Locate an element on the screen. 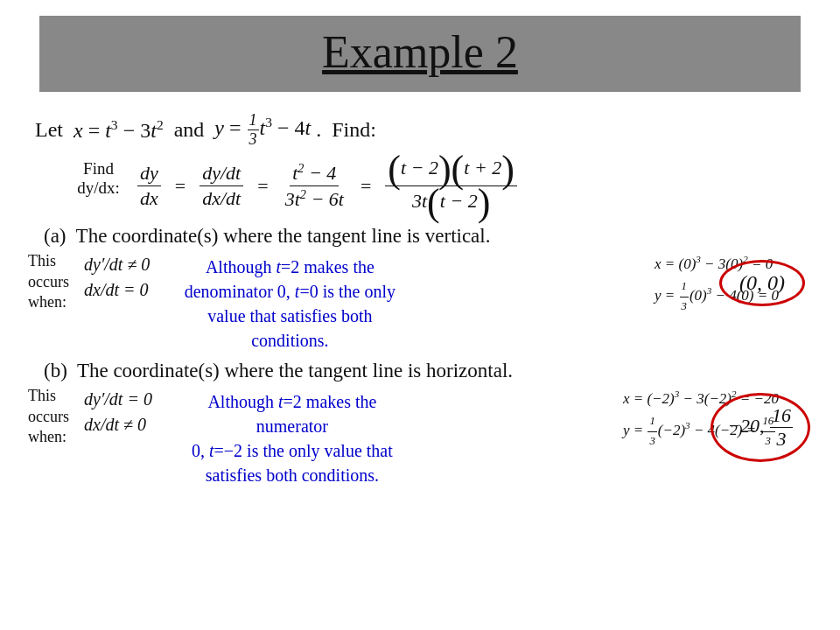 This screenshot has width=840, height=630. formula-block: dydx = dy/dtdx/dt = t2 − 4 3t2 − 6t = (t… is located at coordinates (327, 186).